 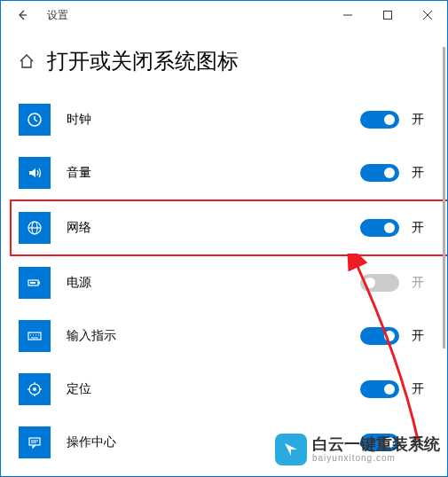 What do you see at coordinates (206, 228) in the screenshot?
I see `setting-label: 网络` at bounding box center [206, 228].